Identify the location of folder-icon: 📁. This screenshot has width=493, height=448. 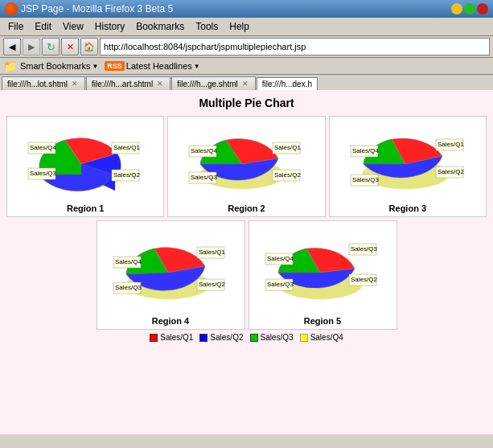
(10, 66).